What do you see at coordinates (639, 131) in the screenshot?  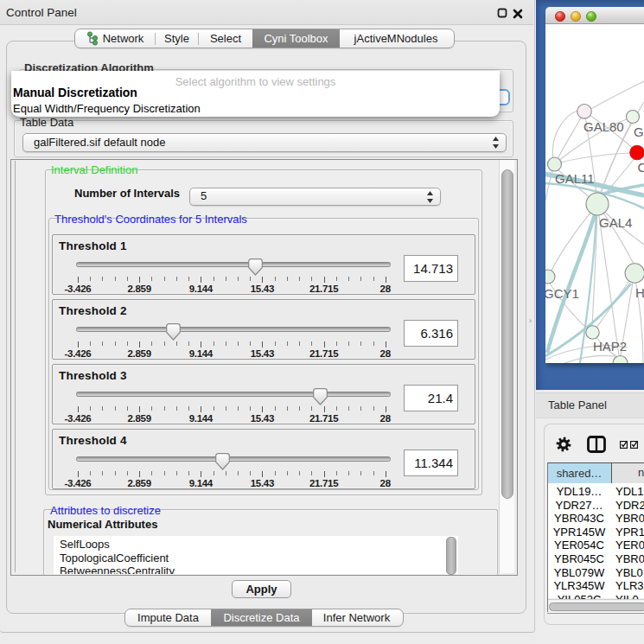 I see `svg-text: GA` at bounding box center [639, 131].